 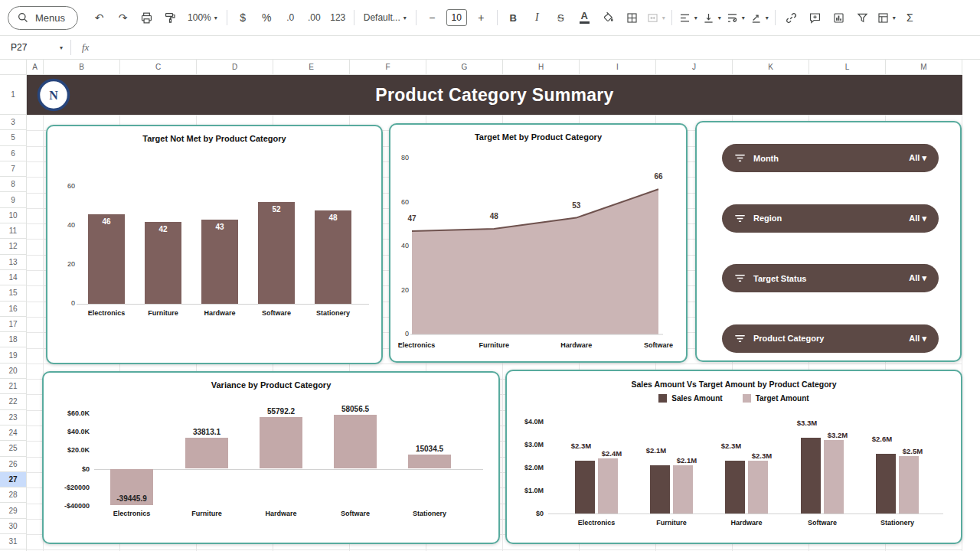 I want to click on slicer-label: Target Status, so click(x=779, y=279).